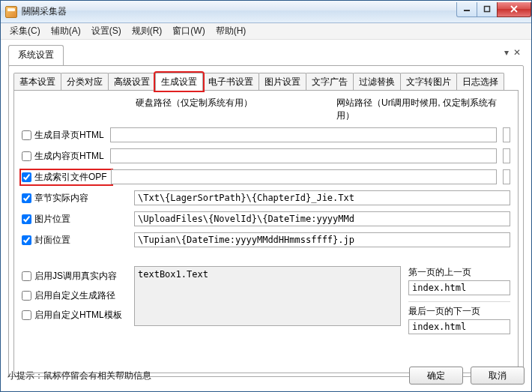  Describe the element at coordinates (517, 52) in the screenshot. I see `tab-close-icon: ✕` at that location.